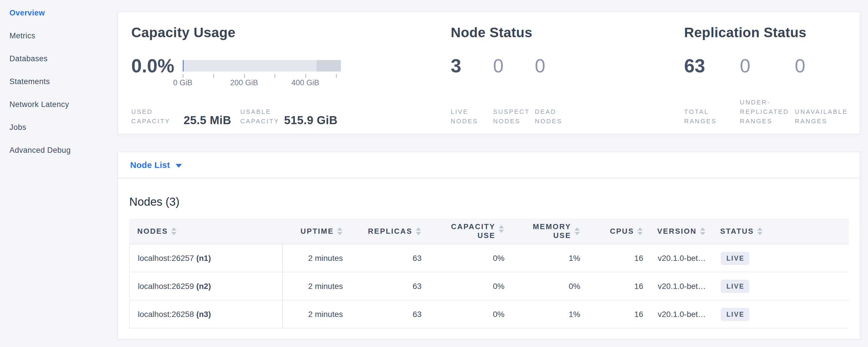  I want to click on table-row-node-1: localhost:26257(n1) 2 minutes 63 0% 1% 1…, so click(489, 258).